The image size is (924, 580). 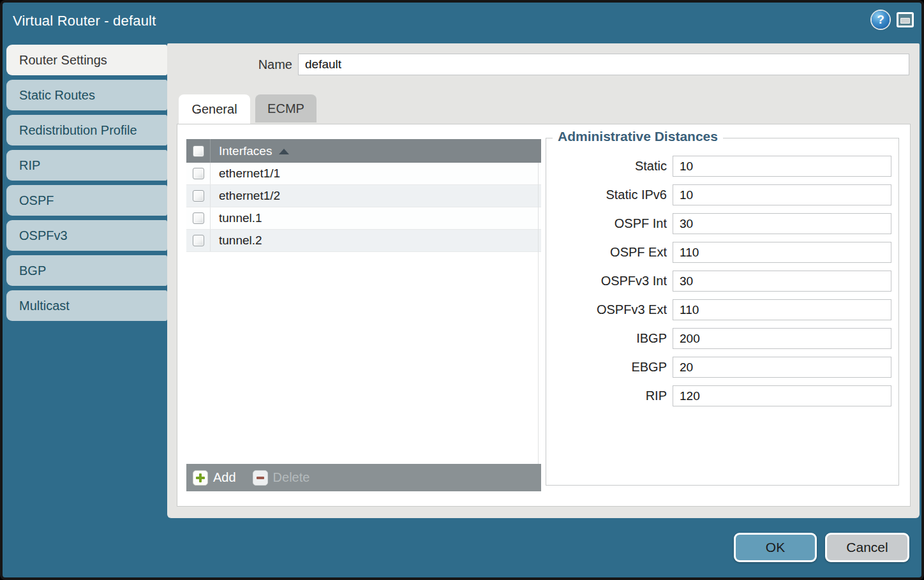 I want to click on admin-distance-input-ospf-ext, so click(x=782, y=253).